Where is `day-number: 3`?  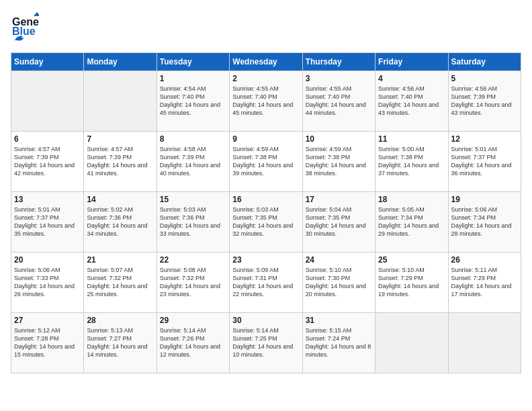 day-number: 3 is located at coordinates (339, 79).